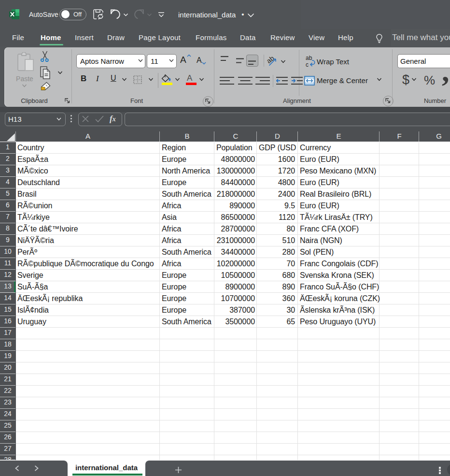  Describe the element at coordinates (307, 65) in the screenshot. I see `svg-text: c` at that location.